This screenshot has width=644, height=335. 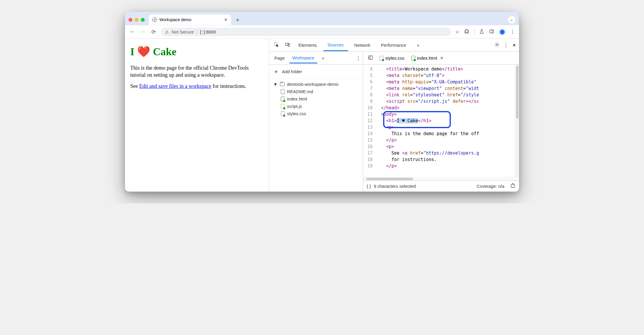 What do you see at coordinates (442, 58) in the screenshot?
I see `close-editor-tab-icon: ✕` at bounding box center [442, 58].